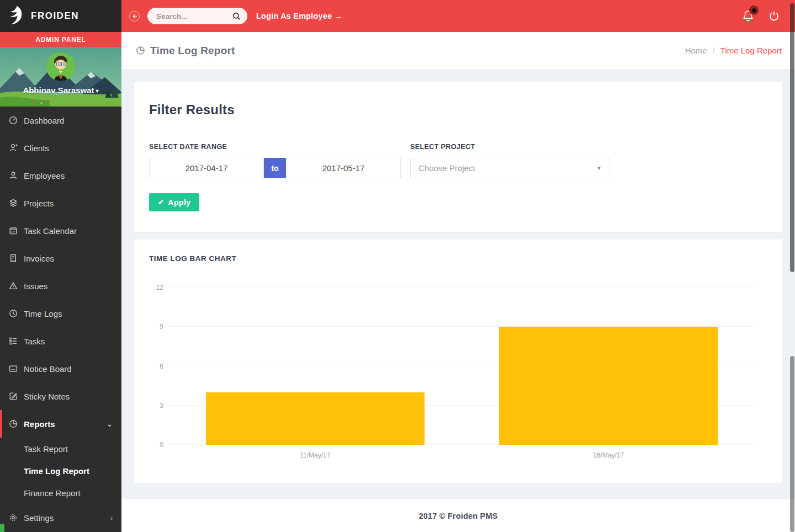 This screenshot has width=795, height=532. What do you see at coordinates (156, 366) in the screenshot?
I see `y-axis-tick: 6` at bounding box center [156, 366].